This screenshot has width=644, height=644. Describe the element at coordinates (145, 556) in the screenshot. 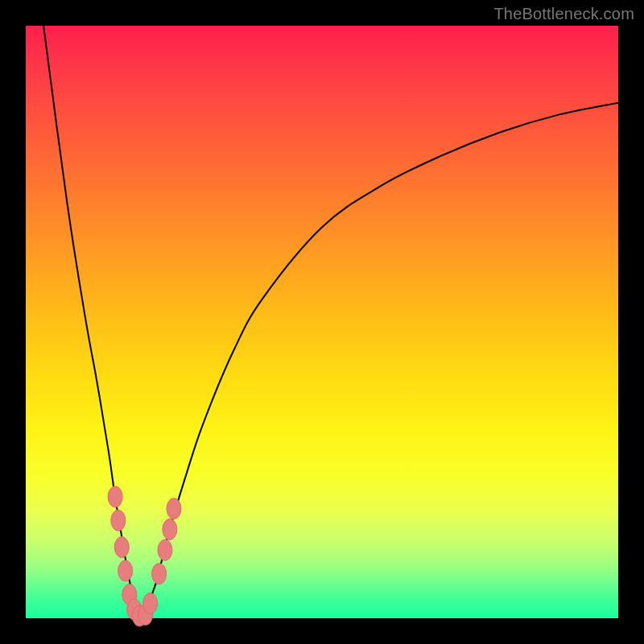

I see `marker-group` at that location.